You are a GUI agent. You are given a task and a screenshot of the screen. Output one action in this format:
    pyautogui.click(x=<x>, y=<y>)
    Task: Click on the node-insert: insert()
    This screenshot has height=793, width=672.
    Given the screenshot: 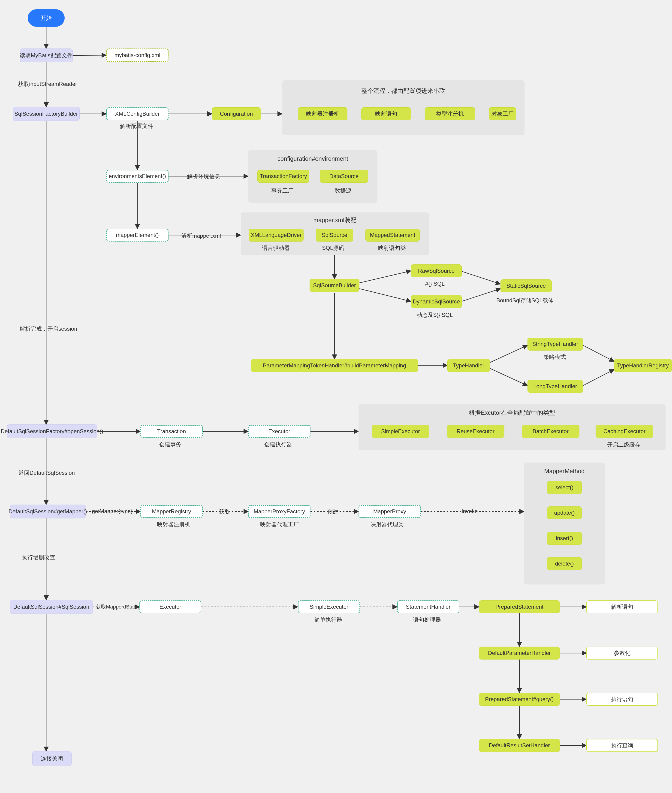 What is the action you would take?
    pyautogui.click(x=565, y=538)
    